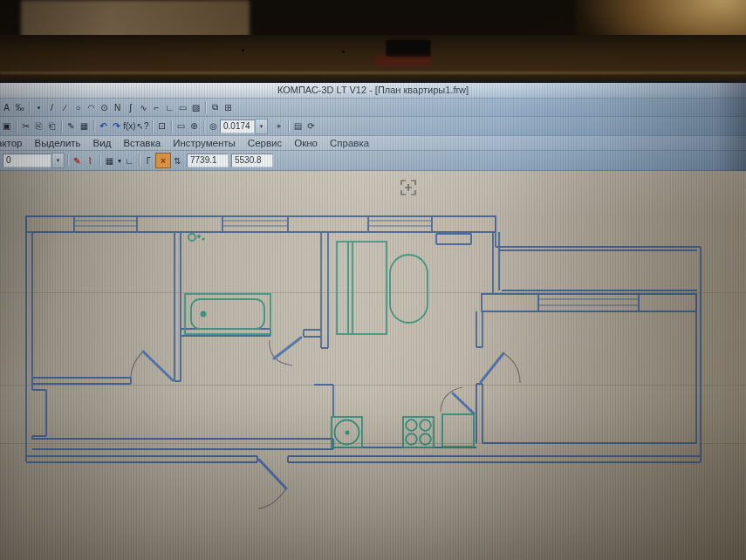  What do you see at coordinates (373, 90) in the screenshot?
I see `window-title: КОМПАС-3D LT V12 - [План квартиры1.frw]` at bounding box center [373, 90].